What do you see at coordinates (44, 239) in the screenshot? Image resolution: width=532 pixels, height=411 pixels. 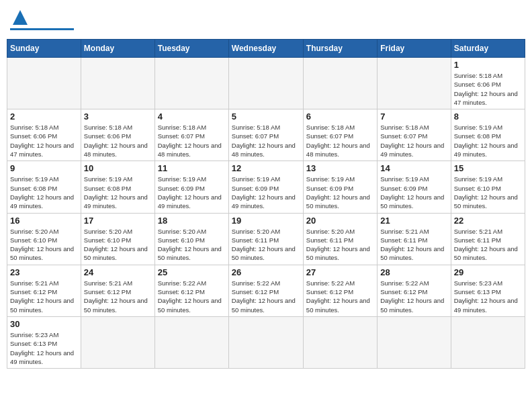 I see `calendar-cell: 16Sunrise: 5:20 AM Sunset: 6:10 PM Dayli…` at bounding box center [44, 239].